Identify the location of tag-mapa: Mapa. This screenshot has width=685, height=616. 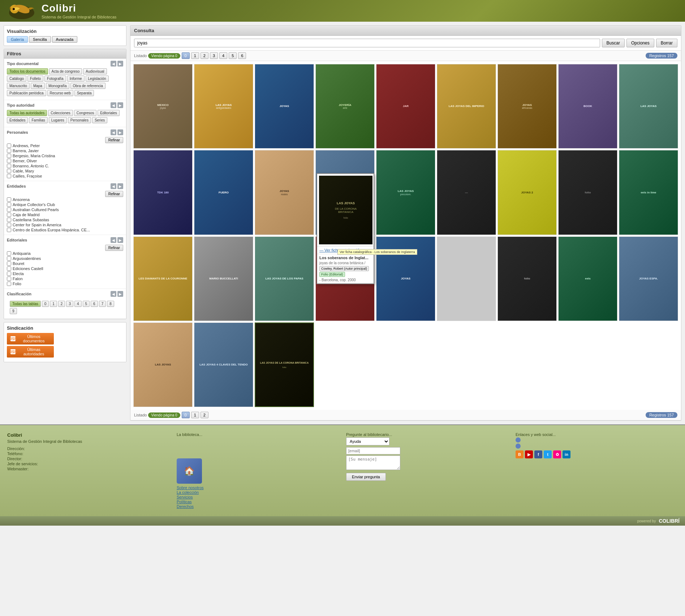
(38, 86).